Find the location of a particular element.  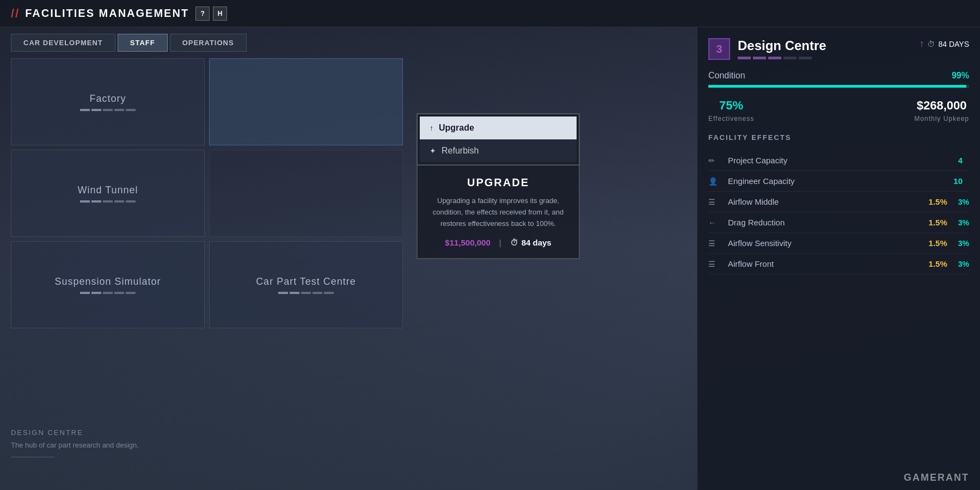

timer-clock-icon: ⏱ is located at coordinates (931, 44).